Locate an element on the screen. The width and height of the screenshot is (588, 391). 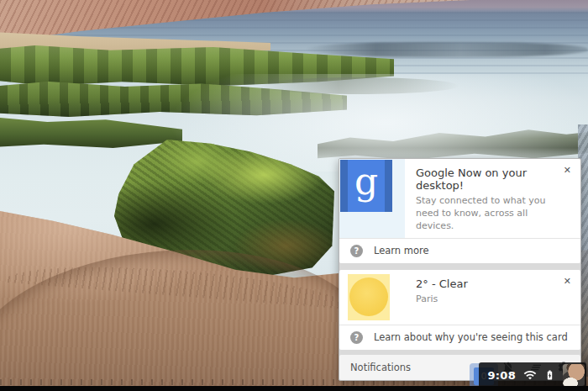
google-logo-icon: g is located at coordinates (366, 186).